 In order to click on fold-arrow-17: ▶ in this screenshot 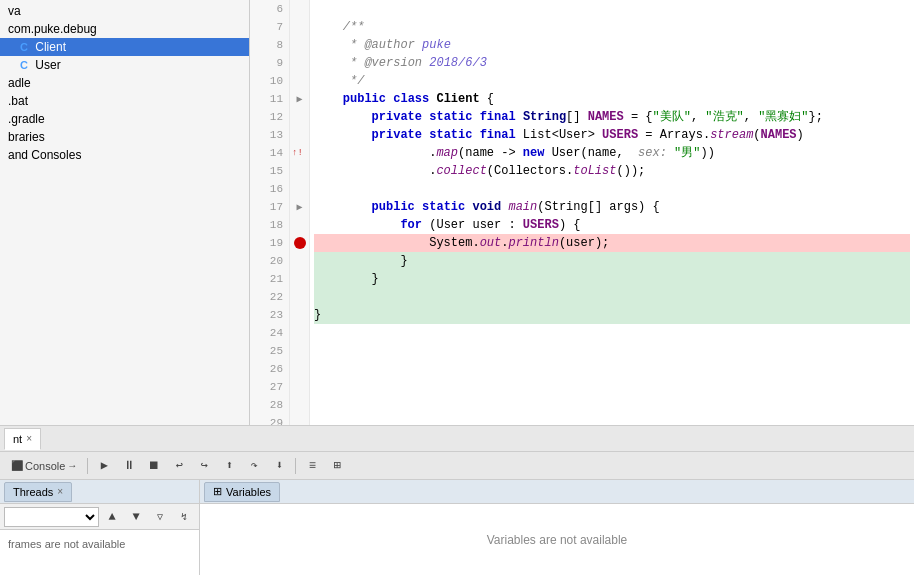, I will do `click(300, 207)`.